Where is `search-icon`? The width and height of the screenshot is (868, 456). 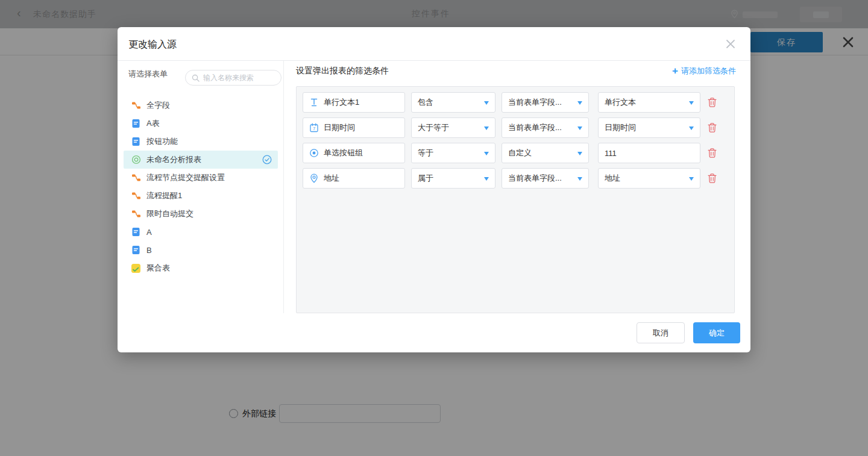
search-icon is located at coordinates (195, 78).